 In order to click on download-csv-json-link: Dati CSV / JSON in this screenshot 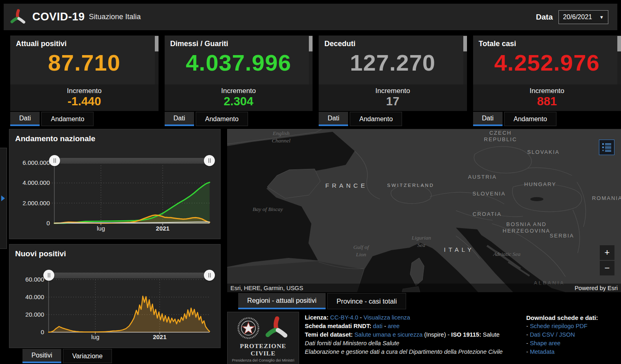, I will do `click(552, 335)`.